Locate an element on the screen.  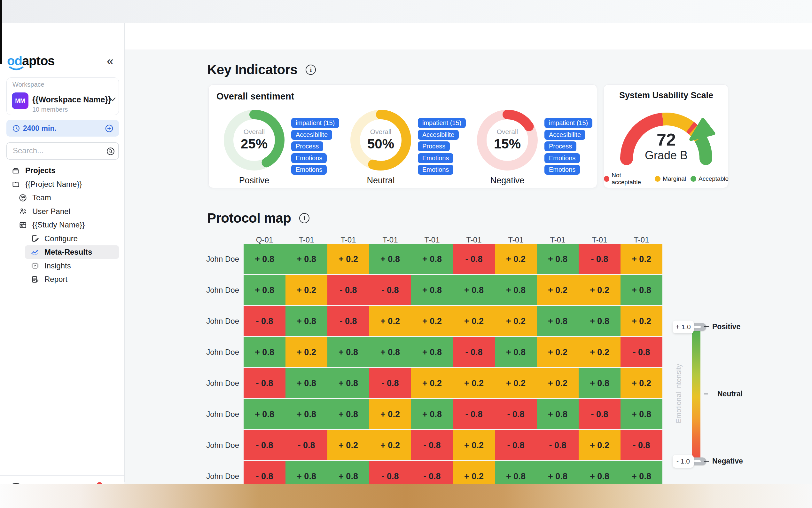
sidebar-item-user-panel: User Panel is located at coordinates (59, 211).